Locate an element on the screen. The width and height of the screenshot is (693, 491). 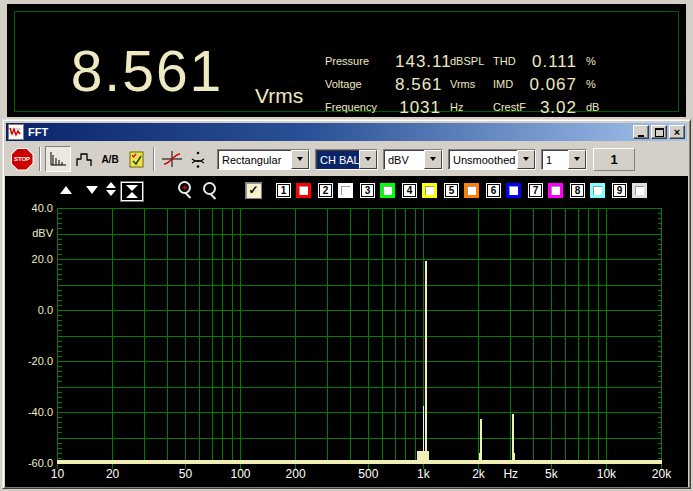
plus-icon: + is located at coordinates (184, 188).